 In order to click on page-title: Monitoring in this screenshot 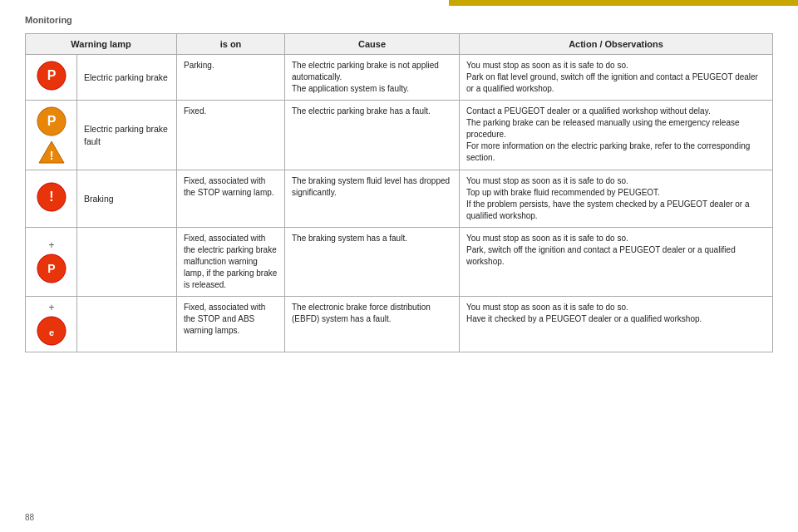, I will do `click(399, 20)`.